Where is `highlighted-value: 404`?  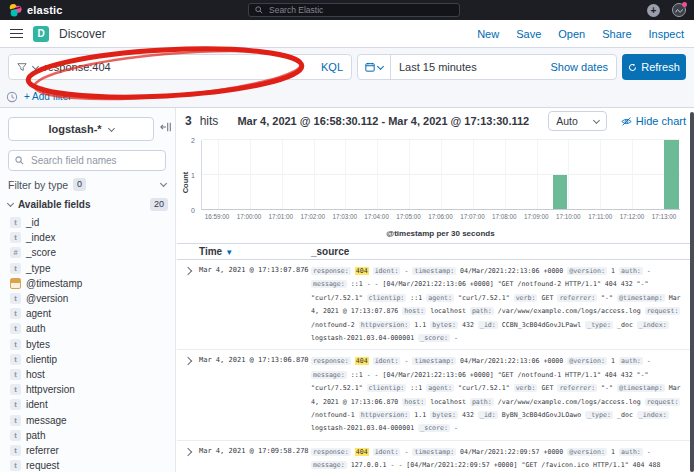
highlighted-value: 404 is located at coordinates (362, 361).